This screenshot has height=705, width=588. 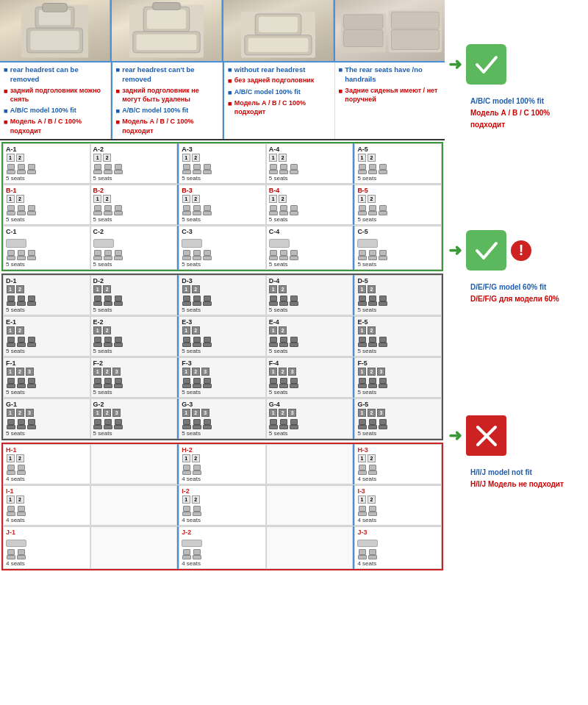 What do you see at coordinates (310, 393) in the screenshot?
I see `seats-f4: 5 seats` at bounding box center [310, 393].